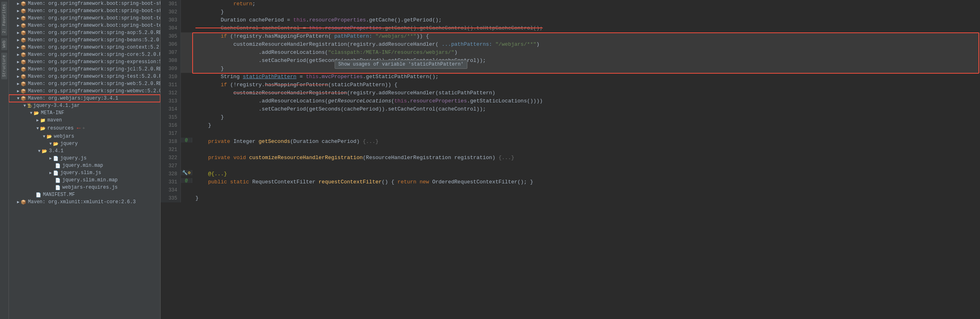 The height and width of the screenshot is (319, 980). What do you see at coordinates (29, 106) in the screenshot?
I see `jar-icon: 🗜` at bounding box center [29, 106].